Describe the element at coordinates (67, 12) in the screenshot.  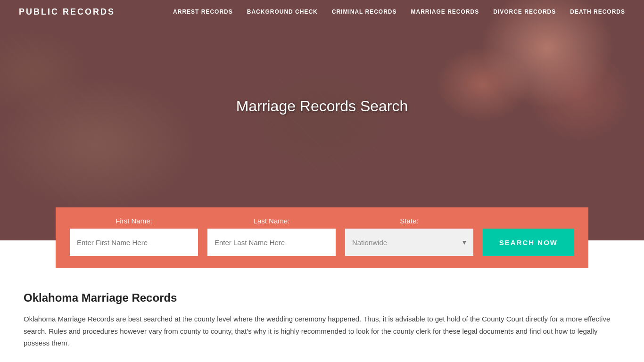
I see `site-logo: PUBLIC RECORDS` at that location.